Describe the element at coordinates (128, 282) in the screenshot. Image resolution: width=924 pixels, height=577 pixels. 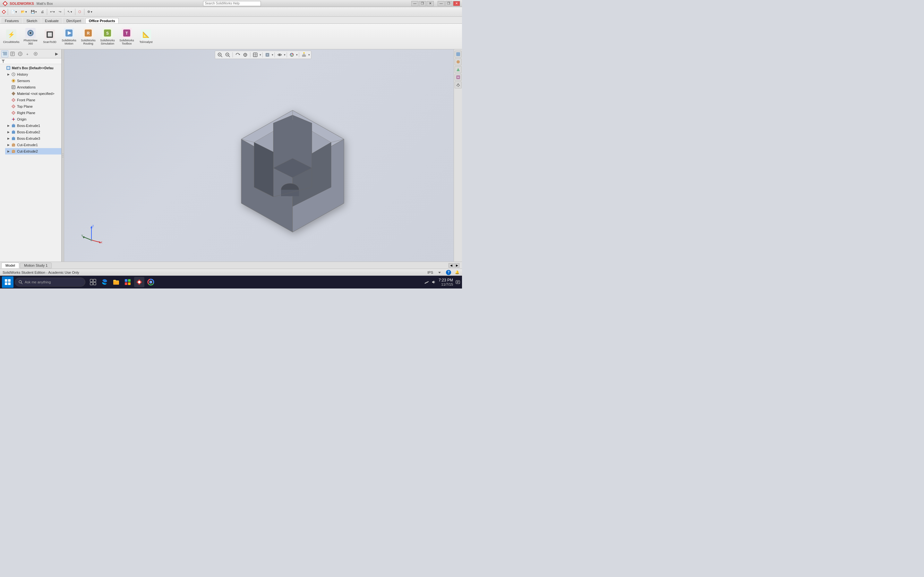
I see `store-button` at that location.